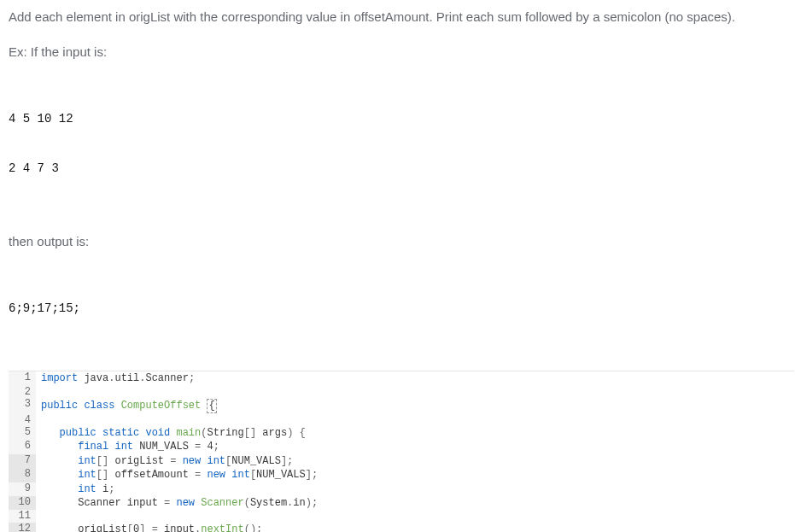 Image resolution: width=795 pixels, height=532 pixels. What do you see at coordinates (22, 528) in the screenshot?
I see `line-number: 12` at bounding box center [22, 528].